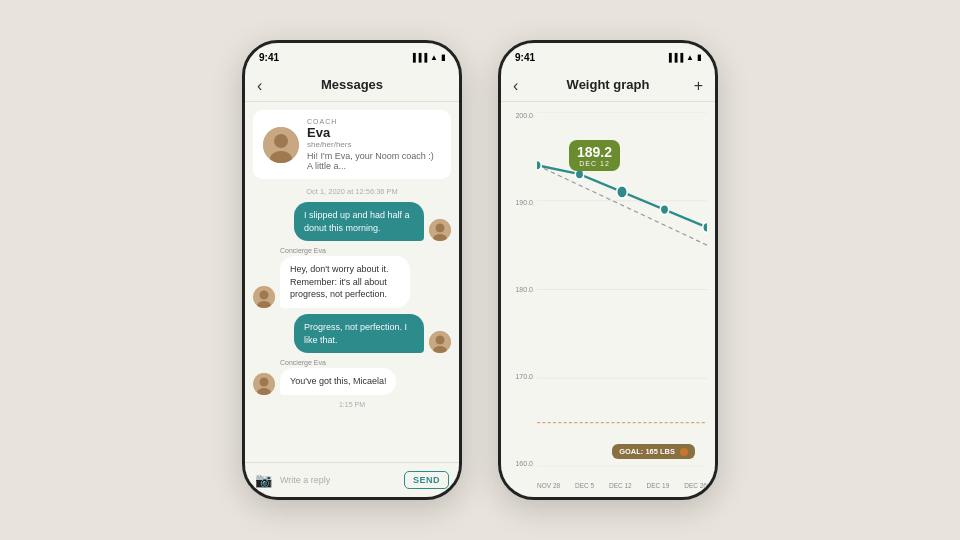 Image resolution: width=960 pixels, height=540 pixels. What do you see at coordinates (519, 376) in the screenshot?
I see `y-label-170: 170.0` at bounding box center [519, 376].